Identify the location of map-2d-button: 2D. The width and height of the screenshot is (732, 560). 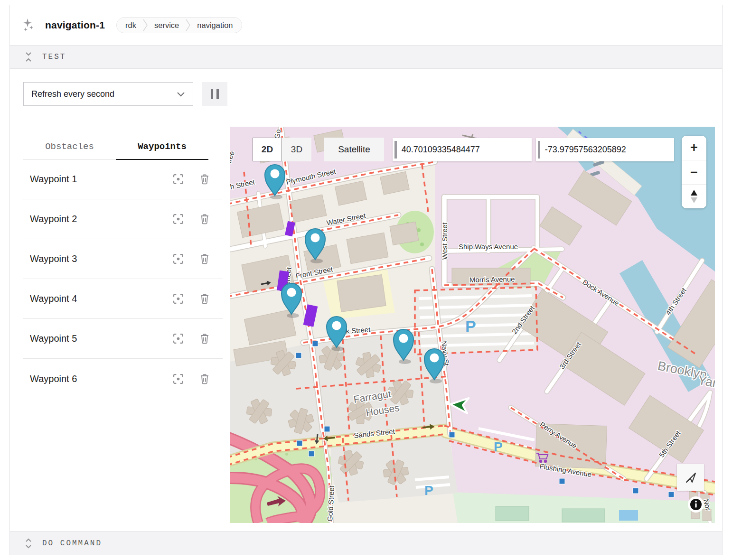
(267, 149).